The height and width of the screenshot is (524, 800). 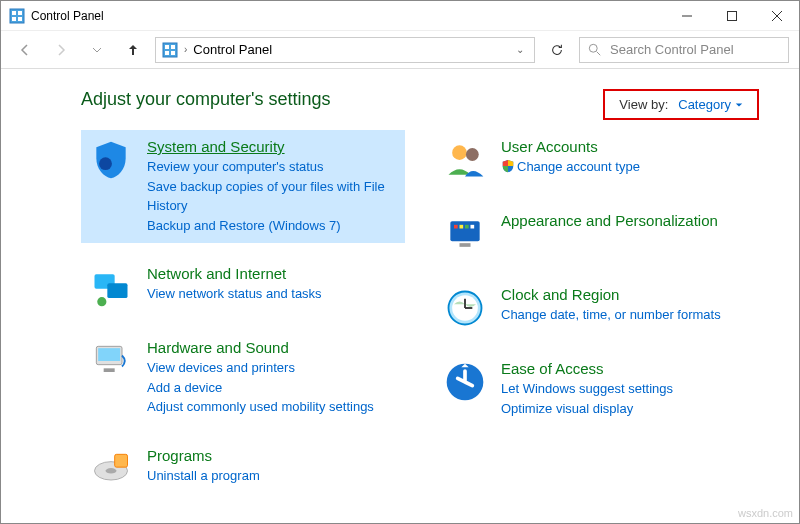 I want to click on category-appearance: Appearance and Personalization, so click(x=597, y=234).